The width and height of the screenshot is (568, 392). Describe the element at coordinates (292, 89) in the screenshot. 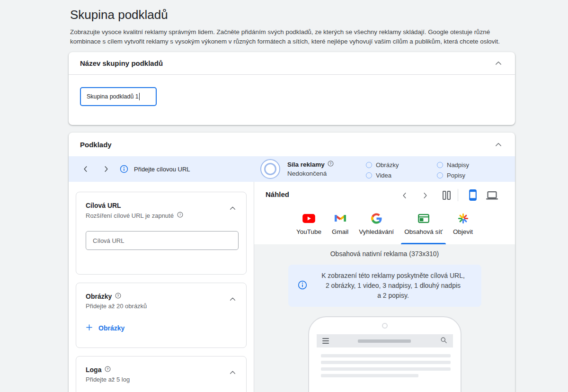

I see `asset-group-name-card: Název skupiny podkladů Skupina podkladů …` at that location.